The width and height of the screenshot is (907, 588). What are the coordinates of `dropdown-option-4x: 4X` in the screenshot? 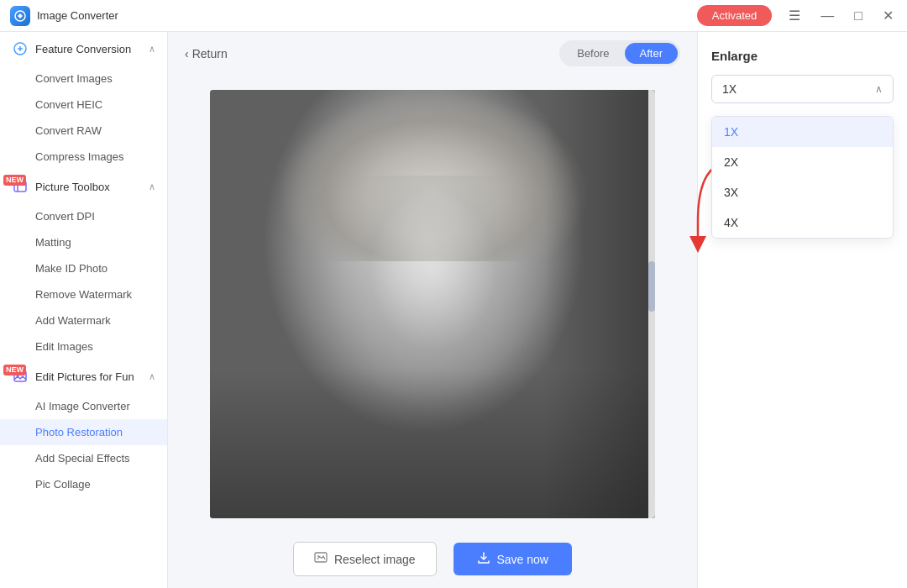 It's located at (803, 223).